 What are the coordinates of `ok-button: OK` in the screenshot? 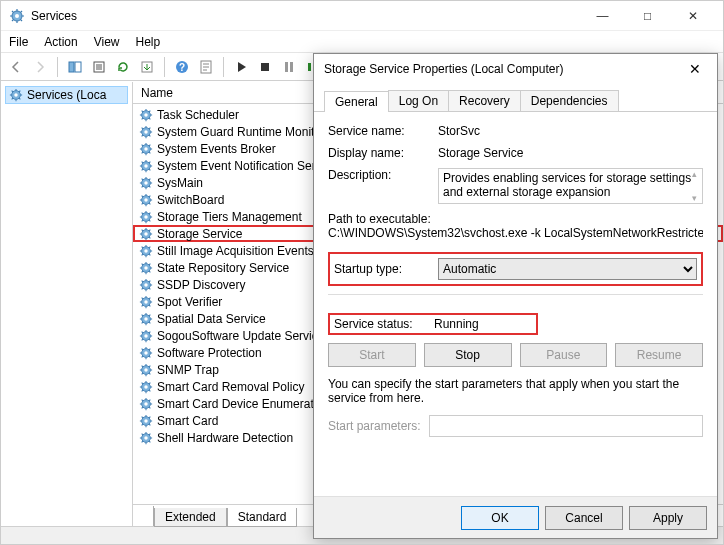 It's located at (500, 518).